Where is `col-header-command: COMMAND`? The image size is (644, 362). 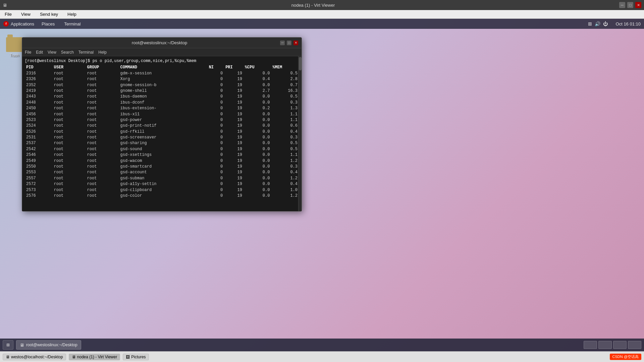 col-header-command: COMMAND is located at coordinates (163, 68).